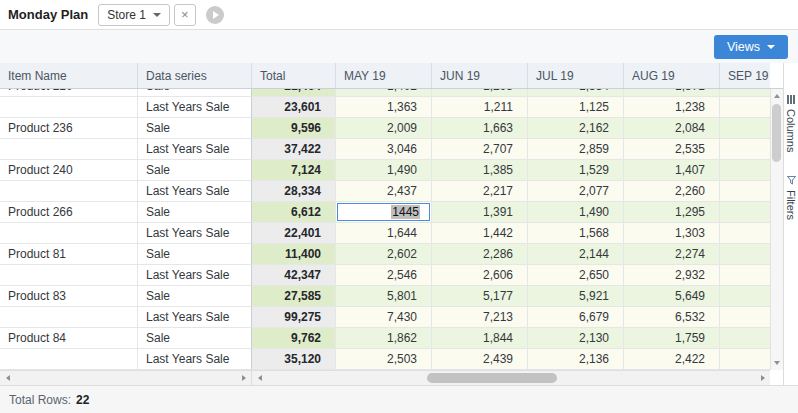  I want to click on column-header-series: Data series, so click(195, 76).